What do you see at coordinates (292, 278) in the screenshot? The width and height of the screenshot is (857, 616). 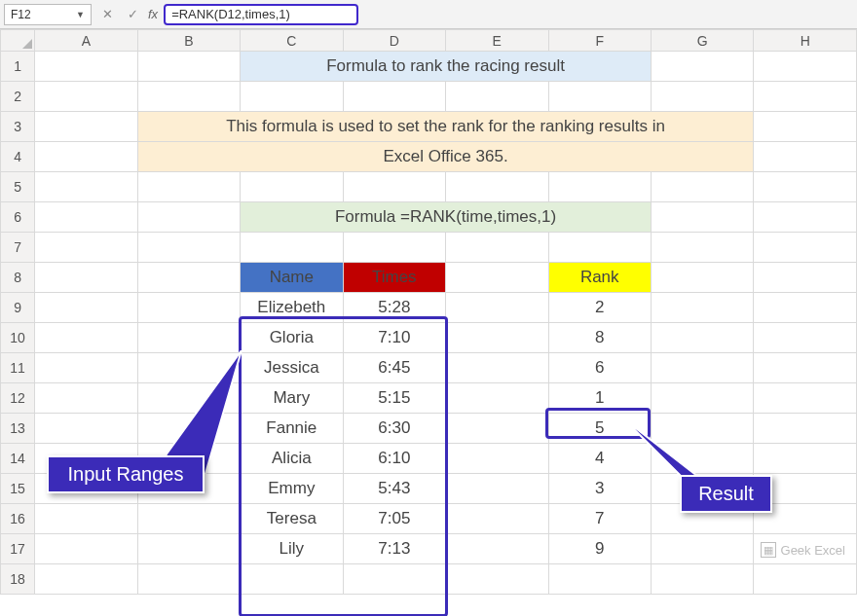 I see `table-header-name: Name` at bounding box center [292, 278].